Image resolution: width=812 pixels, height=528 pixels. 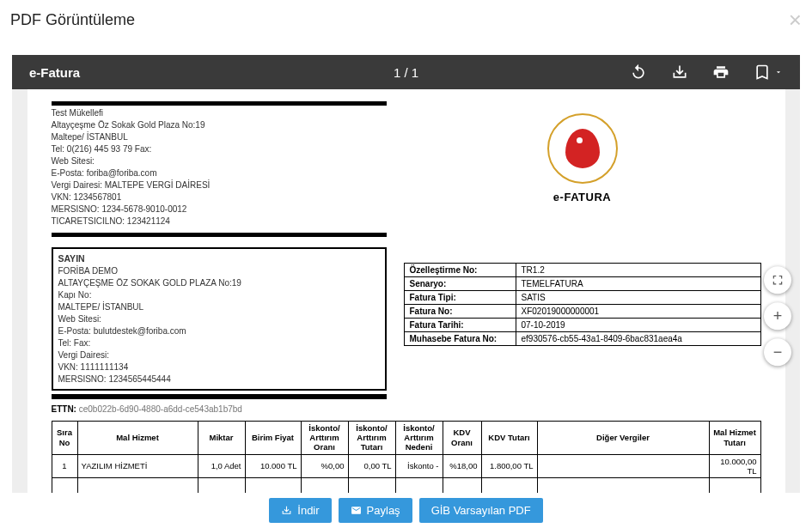 I want to click on meta-label: Fatura Tipi:, so click(x=460, y=298).